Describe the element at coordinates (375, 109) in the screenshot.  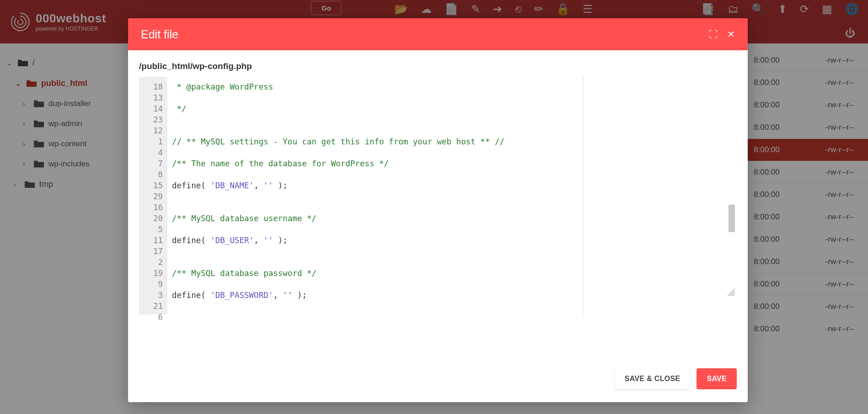
I see `code-line: */` at that location.